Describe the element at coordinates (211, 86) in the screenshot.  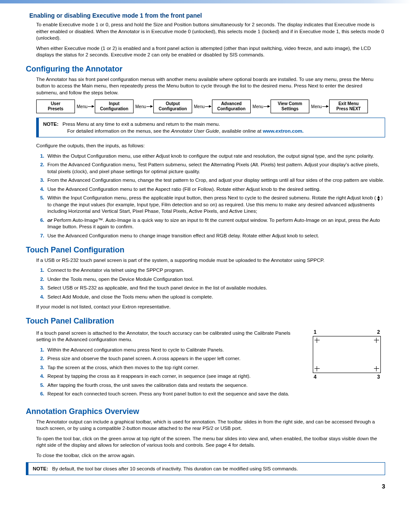
I see `para-config-intro: The Annotator has six front panel config…` at that location.